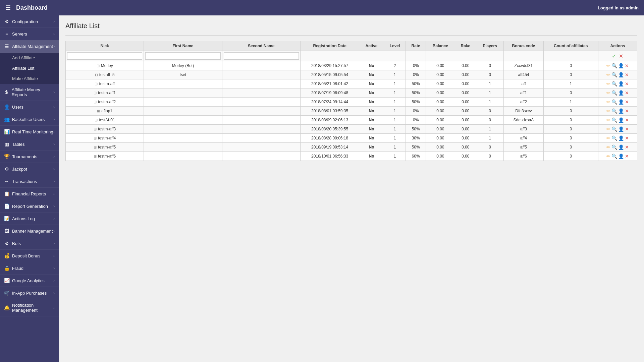  What do you see at coordinates (7, 119) in the screenshot?
I see `backoffice-users-icon: 👥` at bounding box center [7, 119].